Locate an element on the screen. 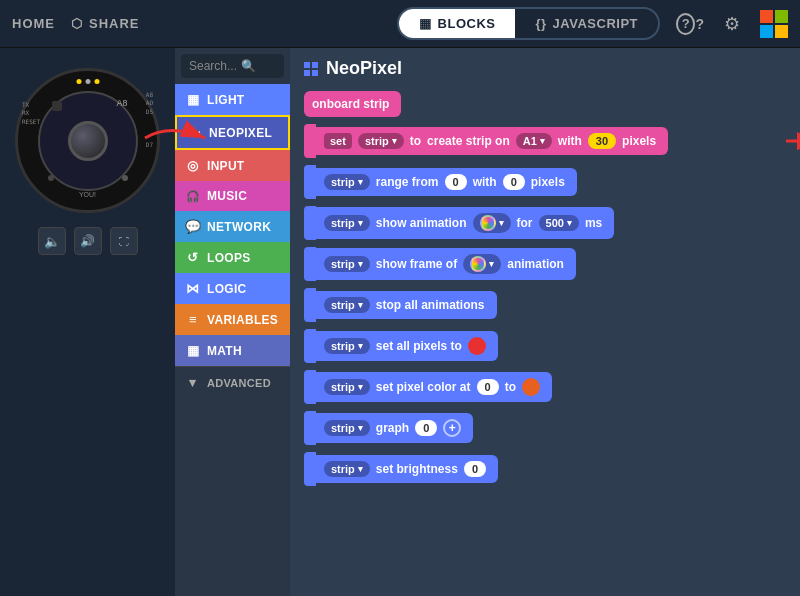  nav-home: HOME is located at coordinates (34, 24).